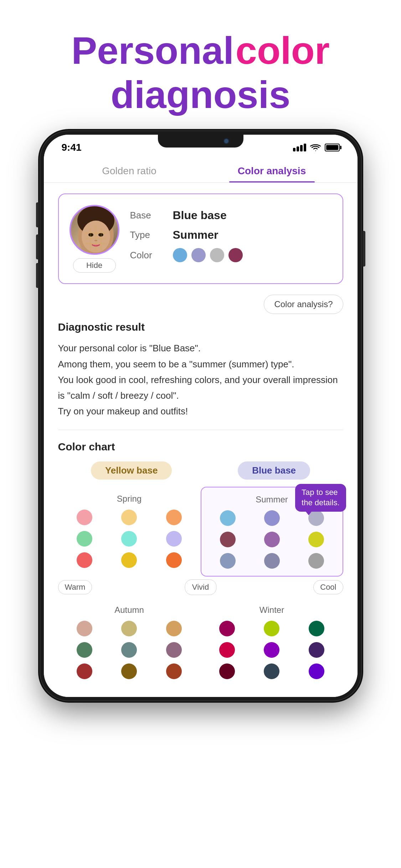  What do you see at coordinates (129, 532) in the screenshot?
I see `spring-quadrant: Spring` at bounding box center [129, 532].